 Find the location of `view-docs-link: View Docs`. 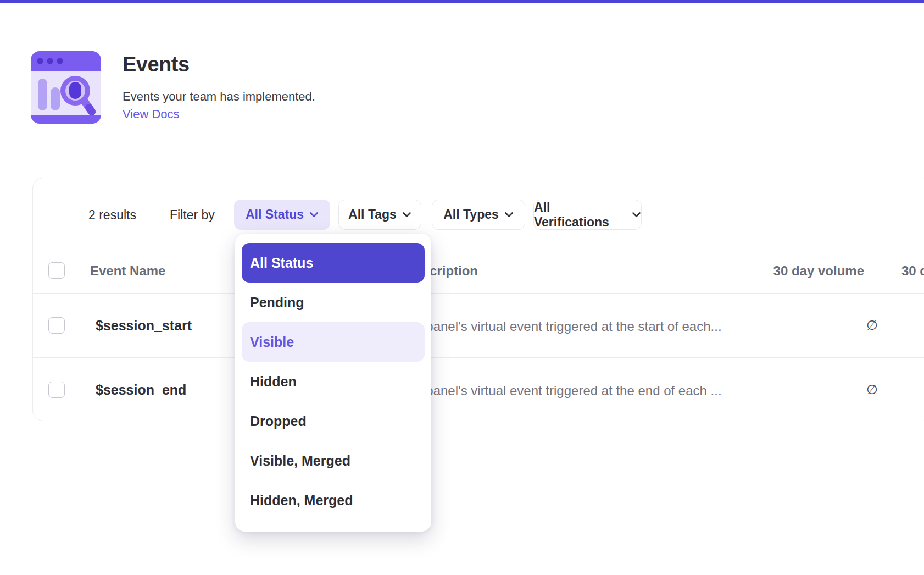

view-docs-link: View Docs is located at coordinates (151, 114).